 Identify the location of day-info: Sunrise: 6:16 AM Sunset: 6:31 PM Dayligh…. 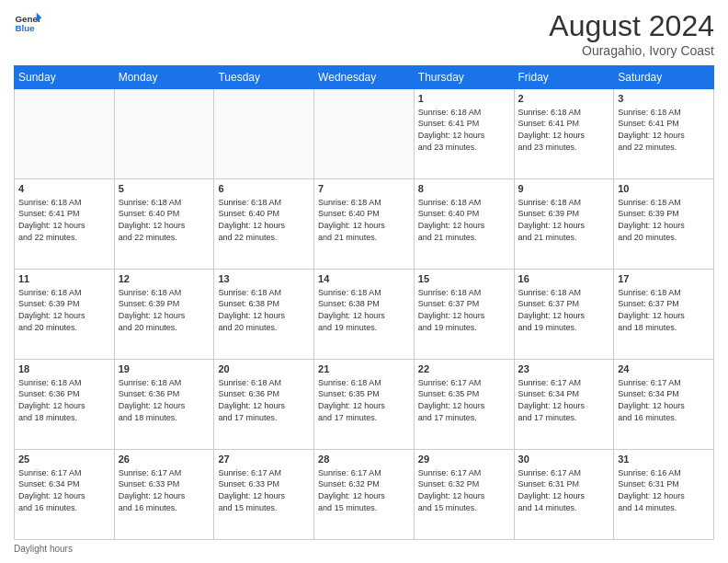
(664, 490).